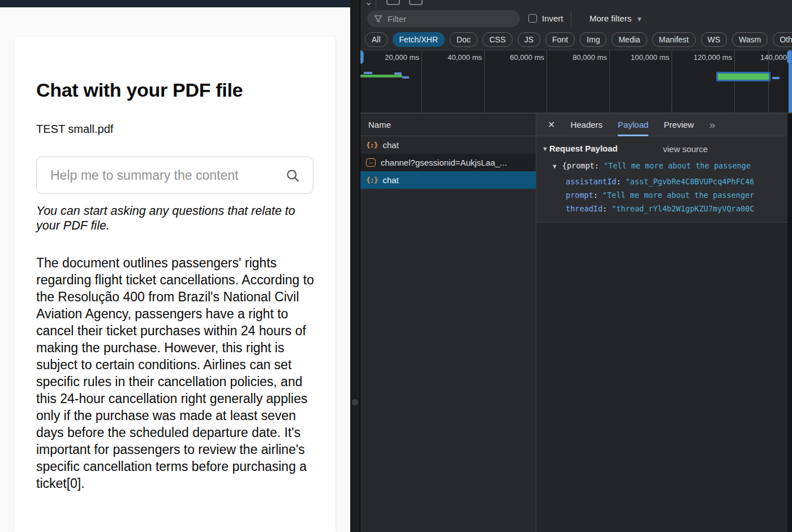 The width and height of the screenshot is (792, 532). What do you see at coordinates (660, 209) in the screenshot?
I see `payload-entry: threadId: "thread_rYl4b2W1gpKZU7myVQra00…` at bounding box center [660, 209].